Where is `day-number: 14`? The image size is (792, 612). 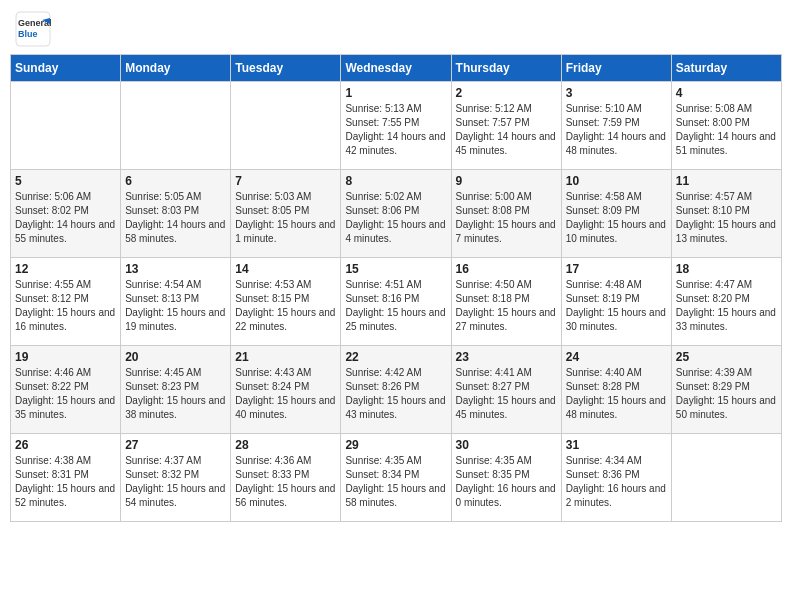
day-number: 14 is located at coordinates (286, 269).